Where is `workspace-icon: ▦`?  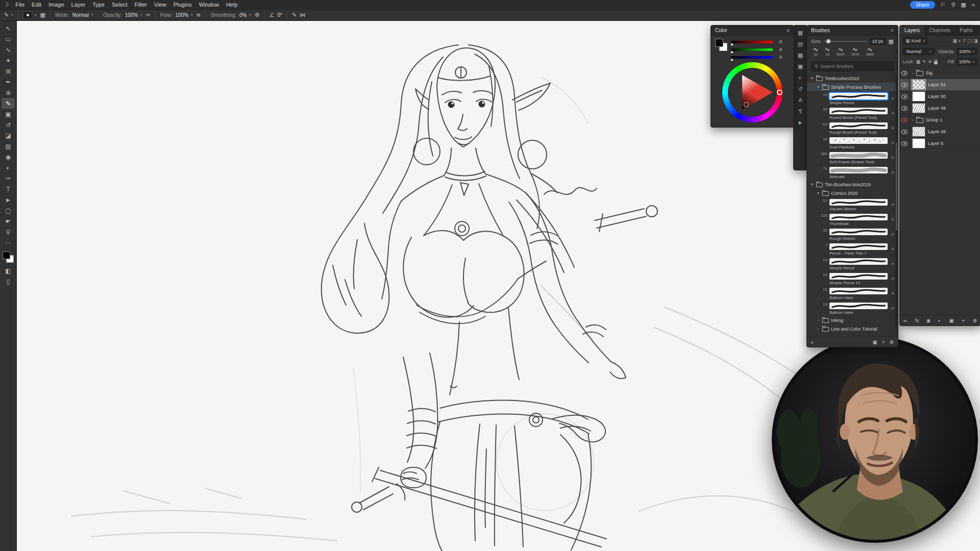
workspace-icon: ▦ is located at coordinates (963, 5).